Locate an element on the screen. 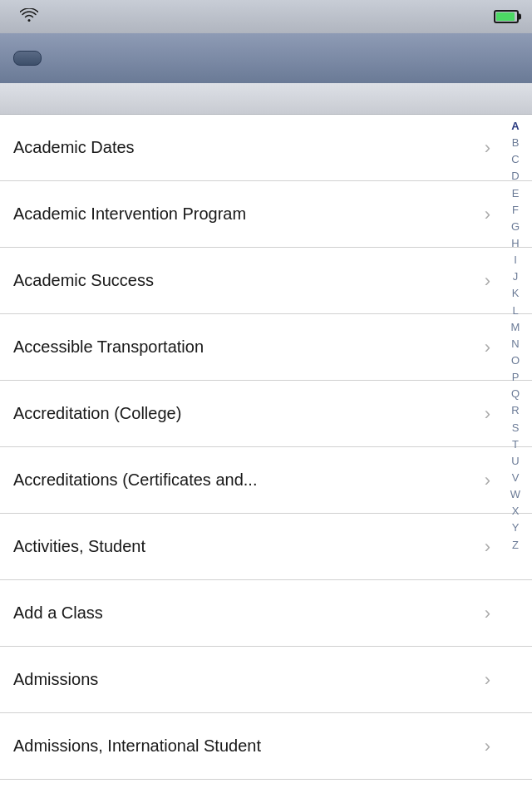 Image resolution: width=532 pixels, height=798 pixels. alpha-letter-r: R is located at coordinates (515, 411).